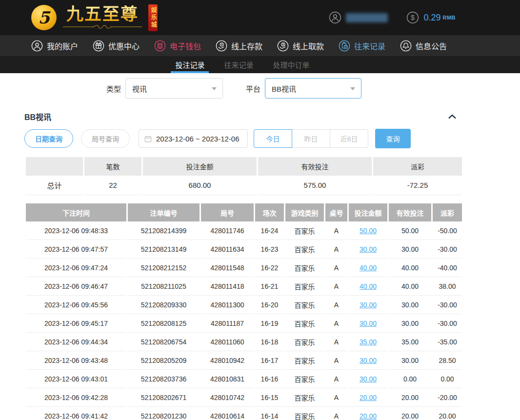 The height and width of the screenshot is (420, 520). I want to click on col-header-payout: 派彩, so click(447, 213).